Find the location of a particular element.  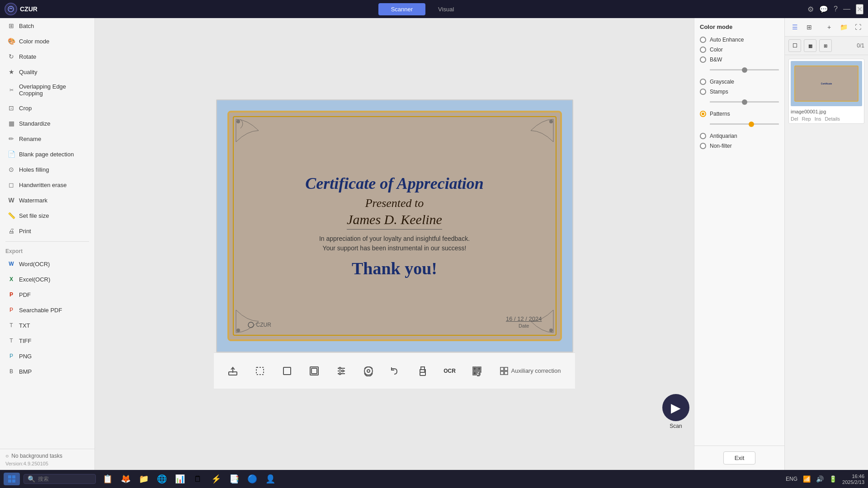

sidebar-item-handwritten: ◻ Handwritten erase is located at coordinates (47, 185).